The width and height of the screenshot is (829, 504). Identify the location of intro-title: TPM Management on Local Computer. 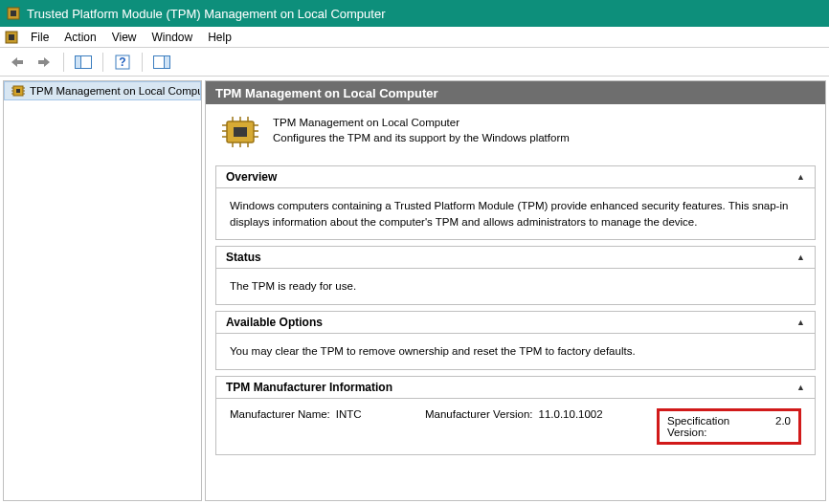
(421, 123).